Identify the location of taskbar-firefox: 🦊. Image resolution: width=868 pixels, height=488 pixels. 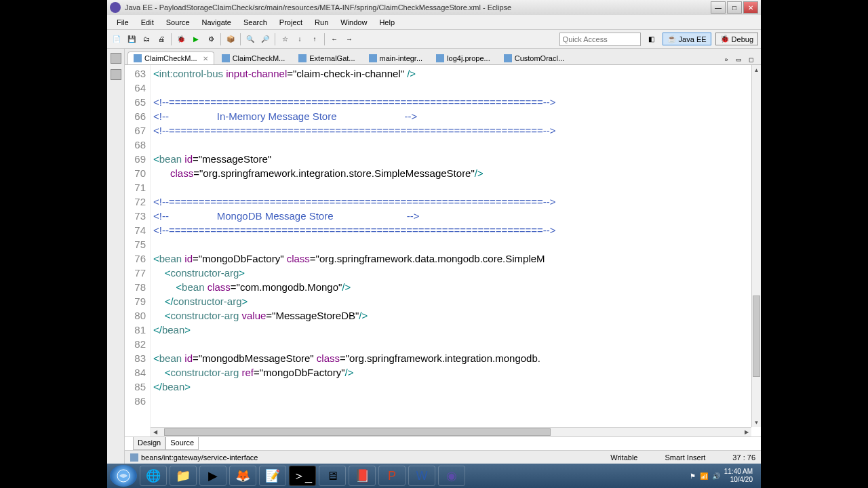
(243, 476).